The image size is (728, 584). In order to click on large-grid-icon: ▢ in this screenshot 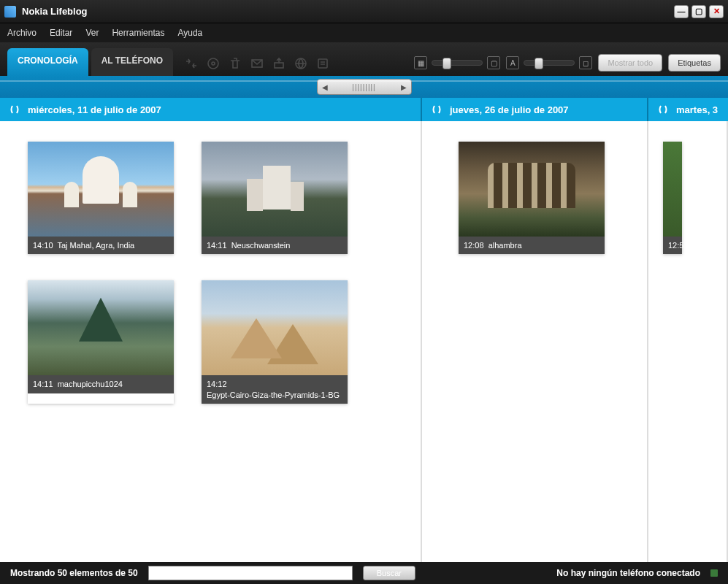, I will do `click(494, 63)`.